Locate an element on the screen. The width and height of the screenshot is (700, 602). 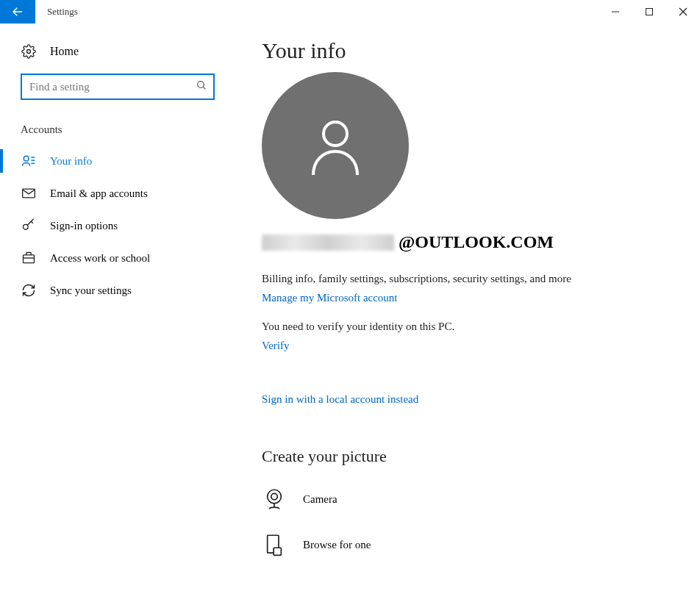
billing-description: Billing info, family settings, subscript… is located at coordinates (424, 279).